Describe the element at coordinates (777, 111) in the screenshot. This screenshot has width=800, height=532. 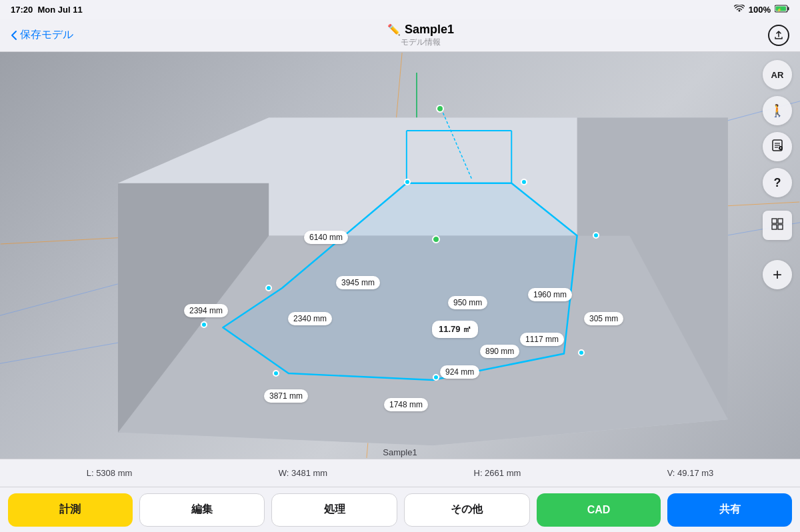
I see `person-icon: 🚶` at that location.